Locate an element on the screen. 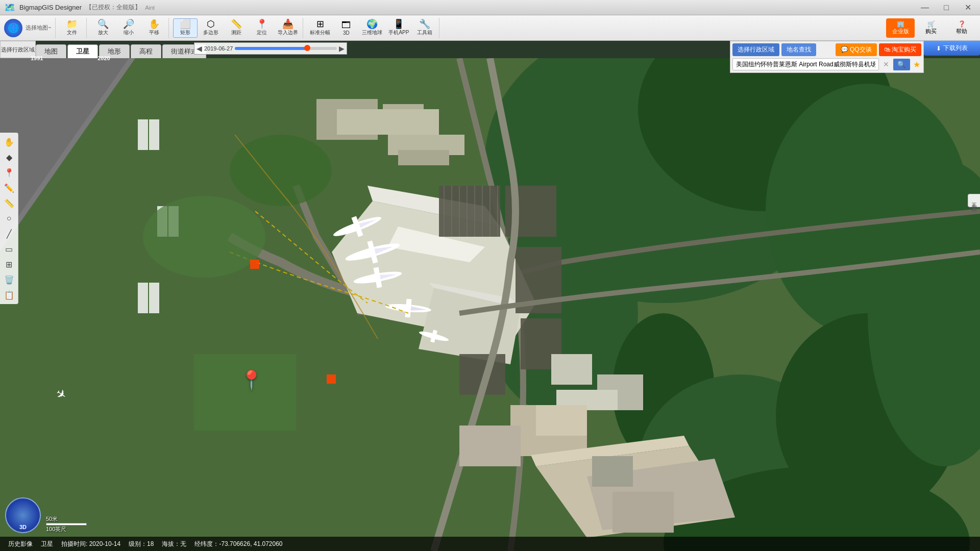 The image size is (980, 551). tools-button: 🔧 工具箱 is located at coordinates (425, 28).